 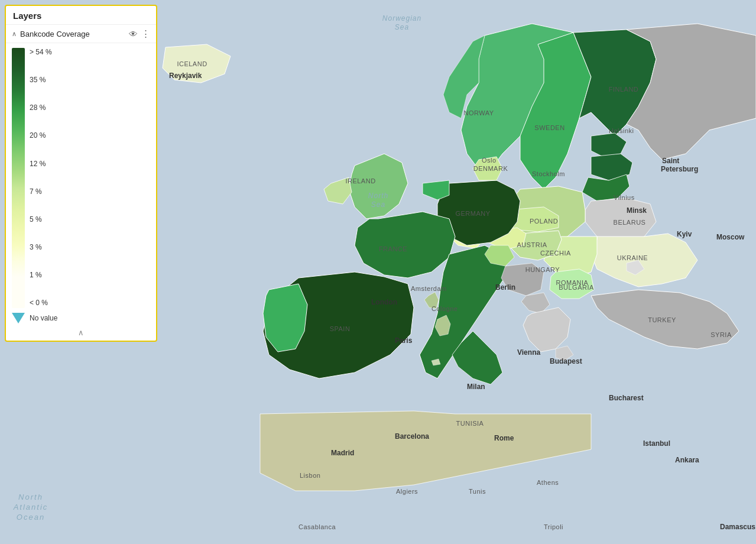 What do you see at coordinates (310, 475) in the screenshot?
I see `lisbon-label: Lisbon` at bounding box center [310, 475].